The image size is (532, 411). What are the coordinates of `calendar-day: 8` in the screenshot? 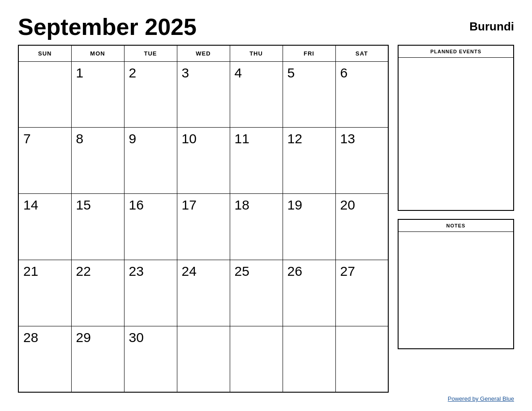 It's located at (98, 161).